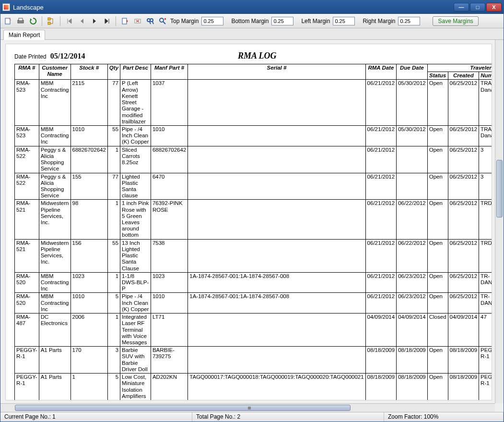 The image size is (504, 422). What do you see at coordinates (254, 282) in the screenshot?
I see `table-row: RMA-520MBM Contracting Inc102311-1/8 DWS…` at bounding box center [254, 282].